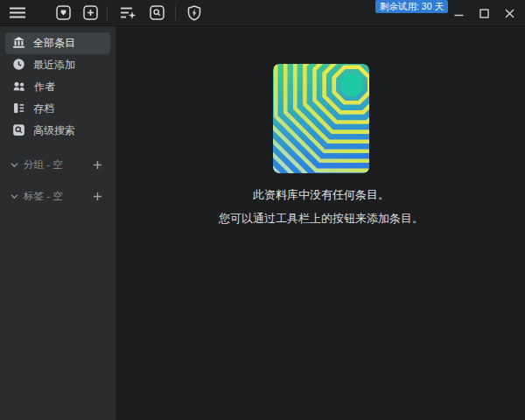 The image size is (525, 420). What do you see at coordinates (58, 108) in the screenshot?
I see `sidebar-item-archive: 存档` at bounding box center [58, 108].